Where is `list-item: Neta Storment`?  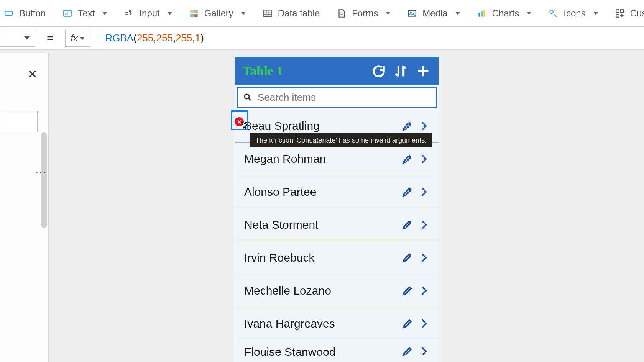
list-item: Neta Storment is located at coordinates (337, 225).